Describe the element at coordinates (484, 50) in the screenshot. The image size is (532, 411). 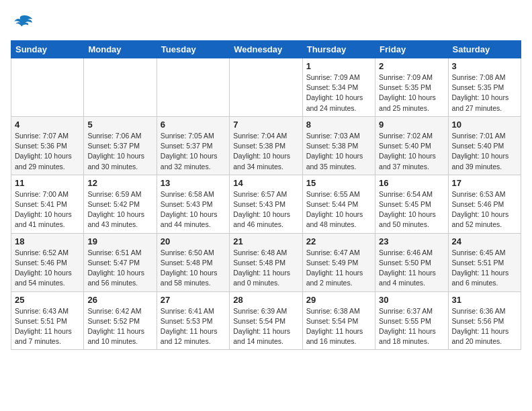
I see `weekday-header-saturday: Saturday` at that location.